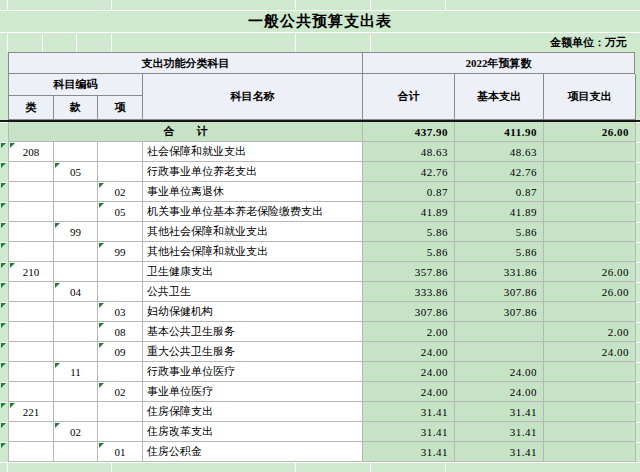 Image resolution: width=640 pixels, height=472 pixels. I want to click on header-section-col: 款, so click(76, 108).